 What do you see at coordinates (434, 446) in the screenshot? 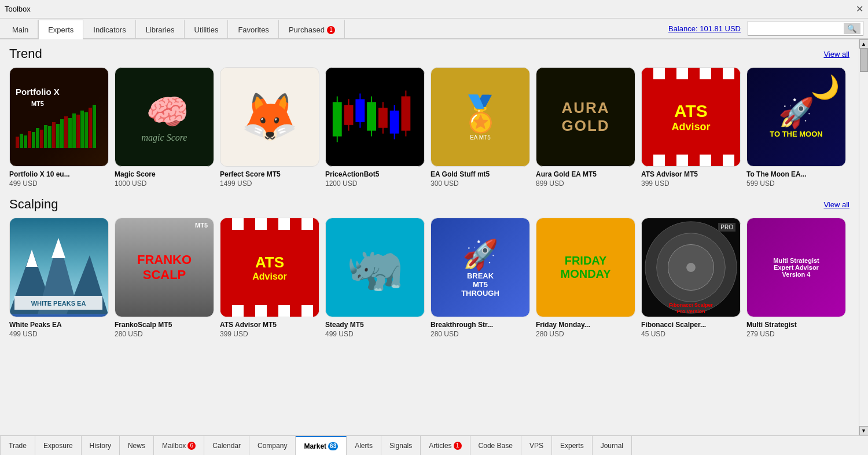
I see `bottom-tabs: TradeExposureHistoryNewsMailbox6Calendar…` at bounding box center [434, 446].